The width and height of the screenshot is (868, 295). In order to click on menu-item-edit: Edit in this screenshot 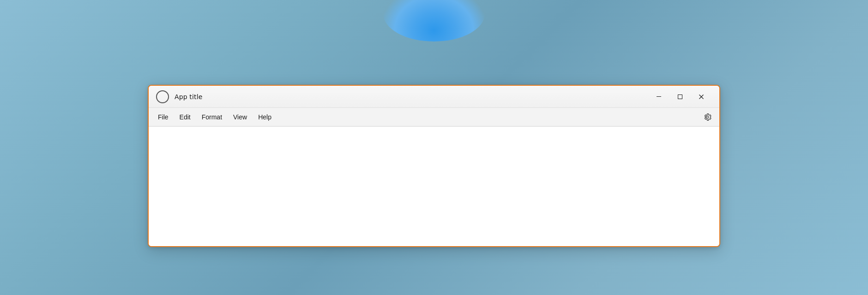, I will do `click(185, 117)`.